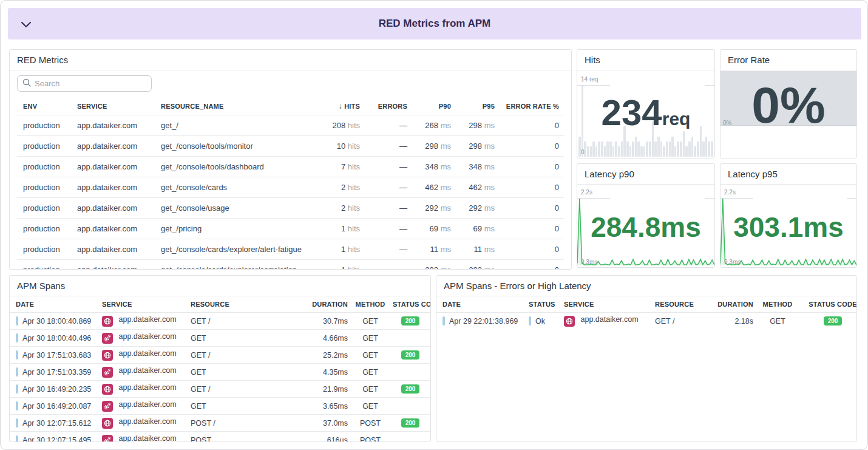 This screenshot has width=868, height=450. What do you see at coordinates (586, 192) in the screenshot?
I see `p90-y-max-label: 2.2s` at bounding box center [586, 192].